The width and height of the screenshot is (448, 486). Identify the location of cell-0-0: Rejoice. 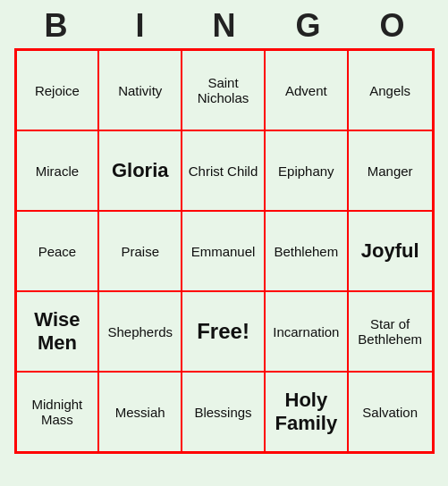
(59, 90).